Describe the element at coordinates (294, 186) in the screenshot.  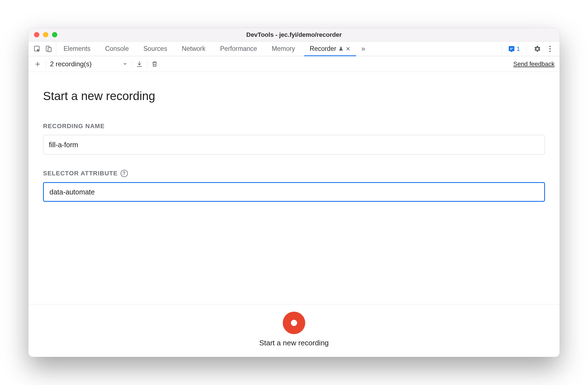
I see `selector-attribute-field: SELECTOR ATTRIBUTE ?` at that location.